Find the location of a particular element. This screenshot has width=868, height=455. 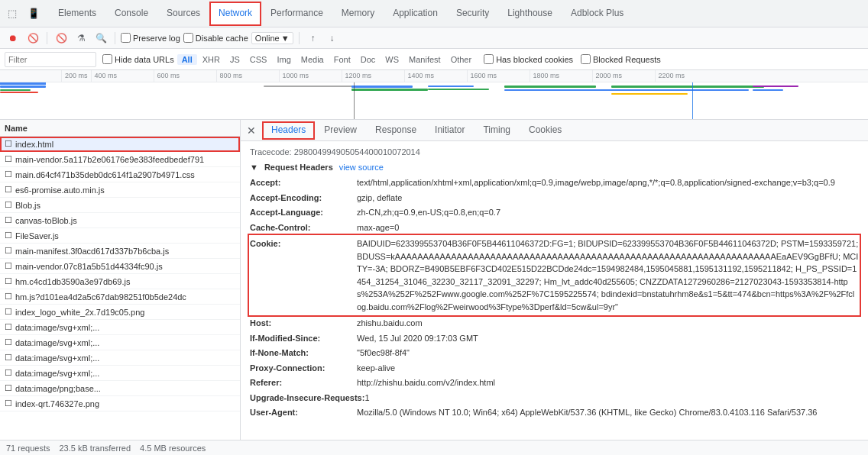

tab-application: Application is located at coordinates (416, 14).